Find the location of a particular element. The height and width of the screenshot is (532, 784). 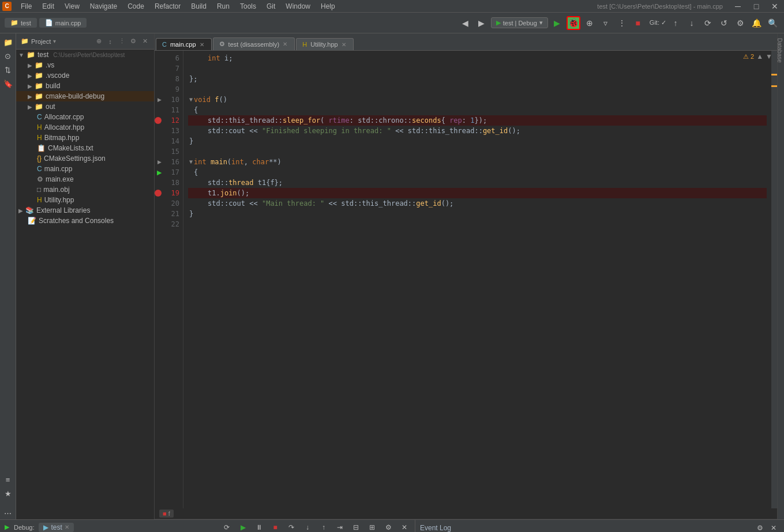

minimize-btn: ─ is located at coordinates (738, 7).